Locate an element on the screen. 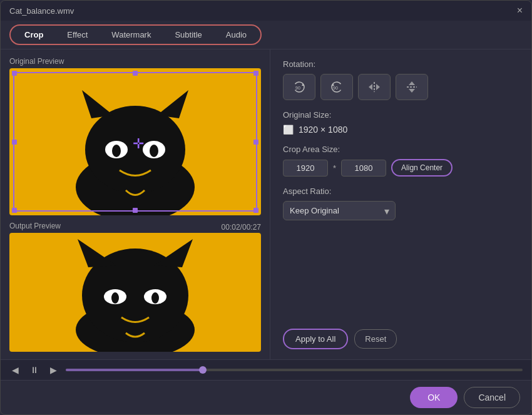 The image size is (532, 415). original-size-section: Original Size: ⬜ 1920 × 1080 is located at coordinates (401, 123).